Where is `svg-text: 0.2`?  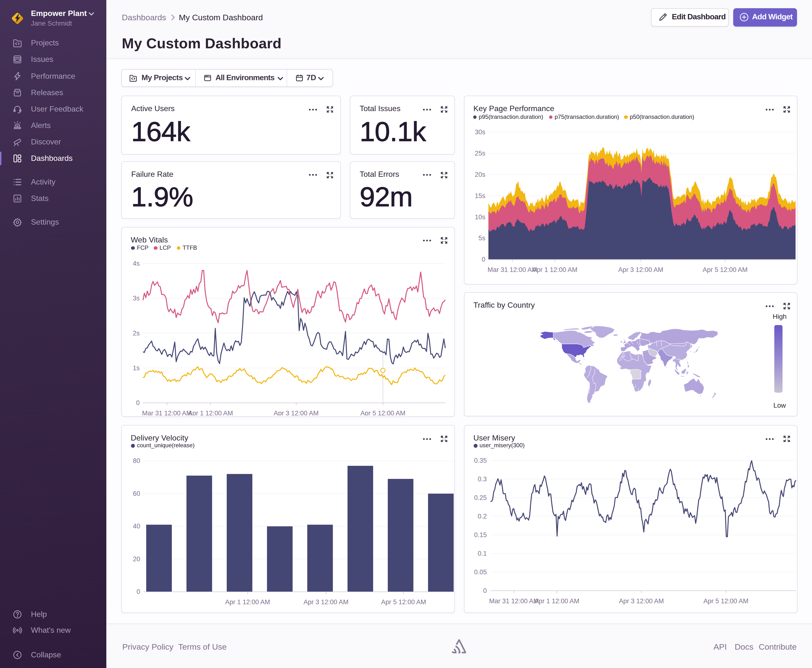
svg-text: 0.2 is located at coordinates (482, 516).